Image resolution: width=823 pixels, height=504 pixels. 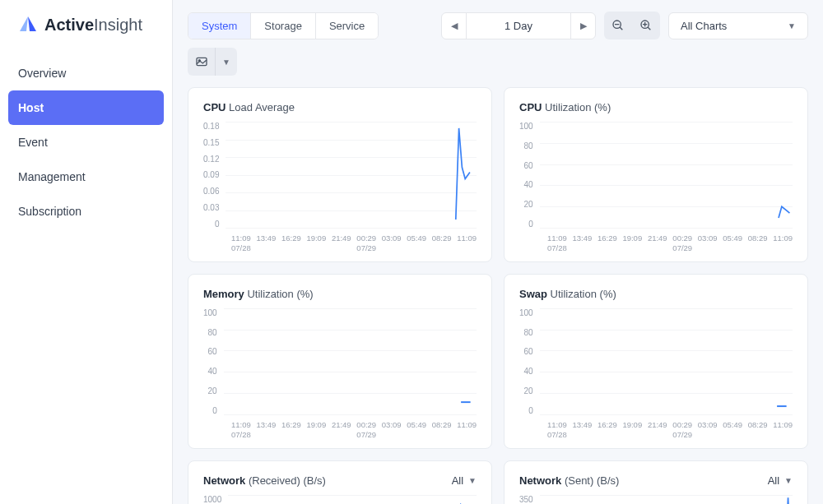 What do you see at coordinates (86, 108) in the screenshot?
I see `sidebar-item-host: Host` at bounding box center [86, 108].